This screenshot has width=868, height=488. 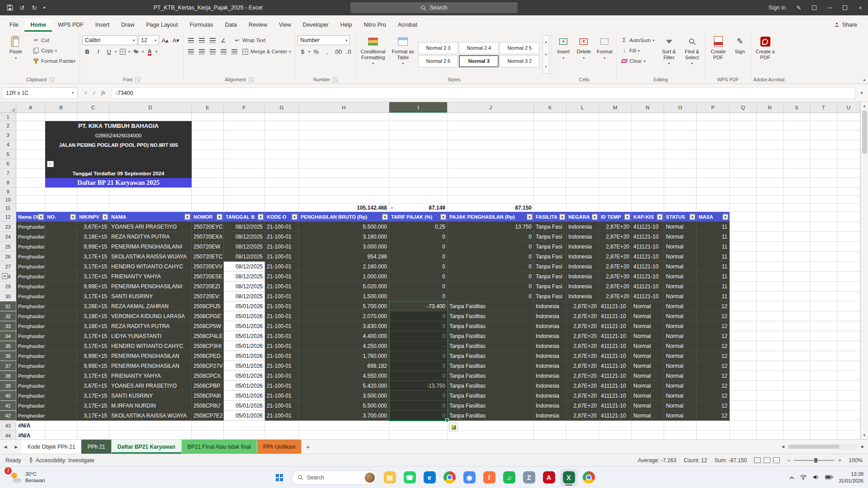 I want to click on sheet-tab-kode-objek-pph-21: Kode Objek PPh 21, so click(x=52, y=446).